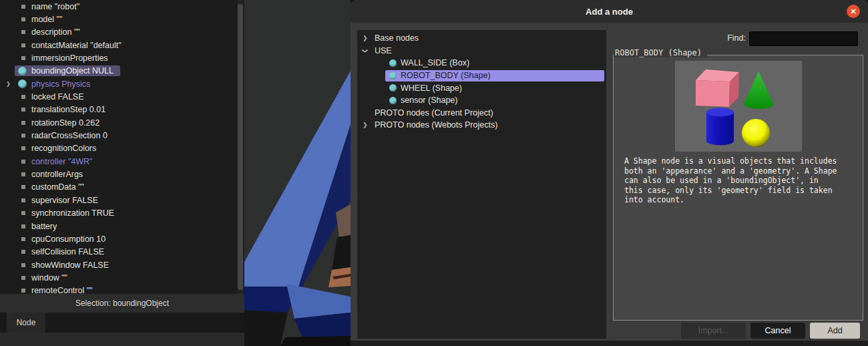 The width and height of the screenshot is (868, 346). I want to click on scene-tree-item: description "", so click(119, 32).